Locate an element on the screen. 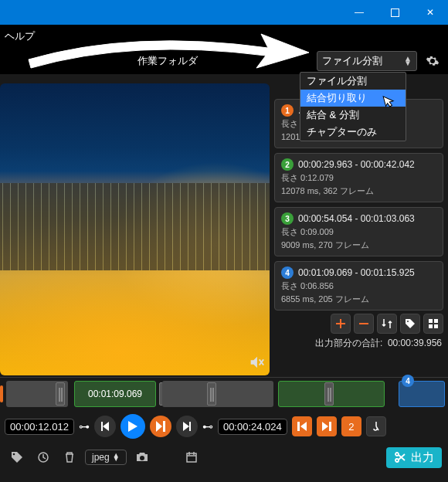 Image resolution: width=448 pixels, height=482 pixels. grid-button is located at coordinates (433, 324).